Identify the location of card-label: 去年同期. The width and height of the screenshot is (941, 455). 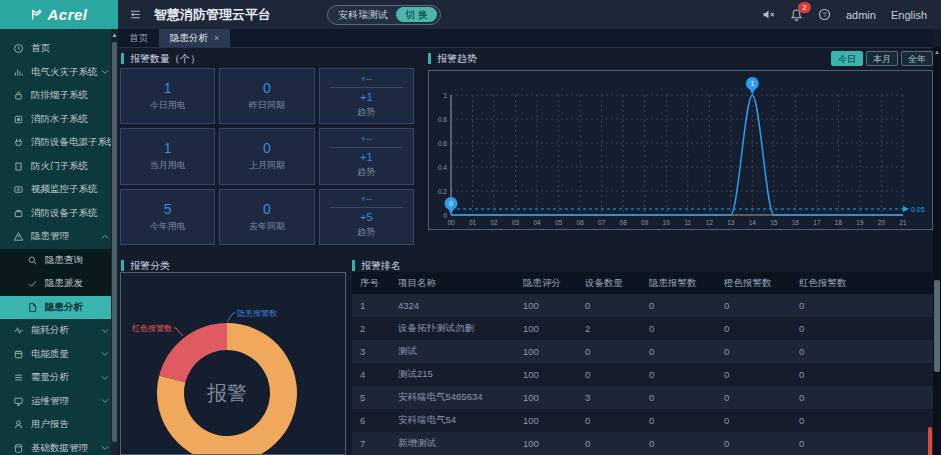
(267, 226).